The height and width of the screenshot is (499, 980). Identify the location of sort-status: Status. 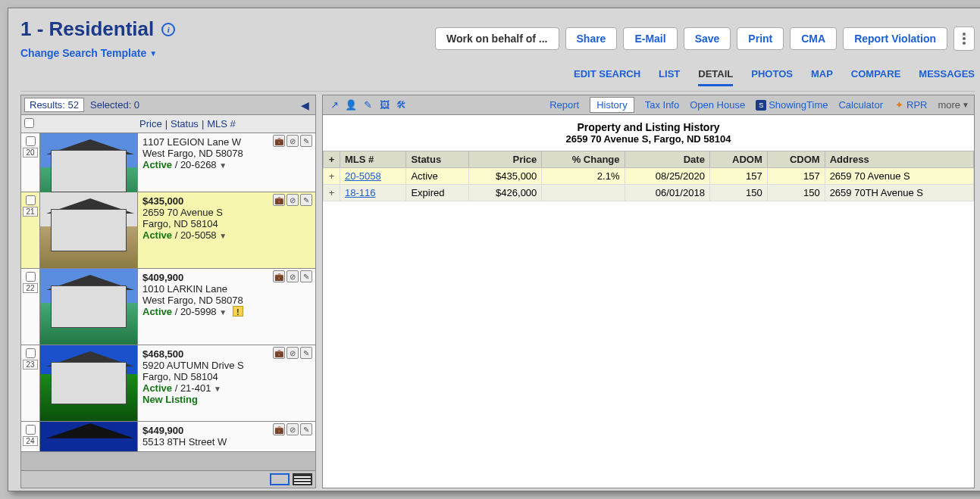
(185, 124).